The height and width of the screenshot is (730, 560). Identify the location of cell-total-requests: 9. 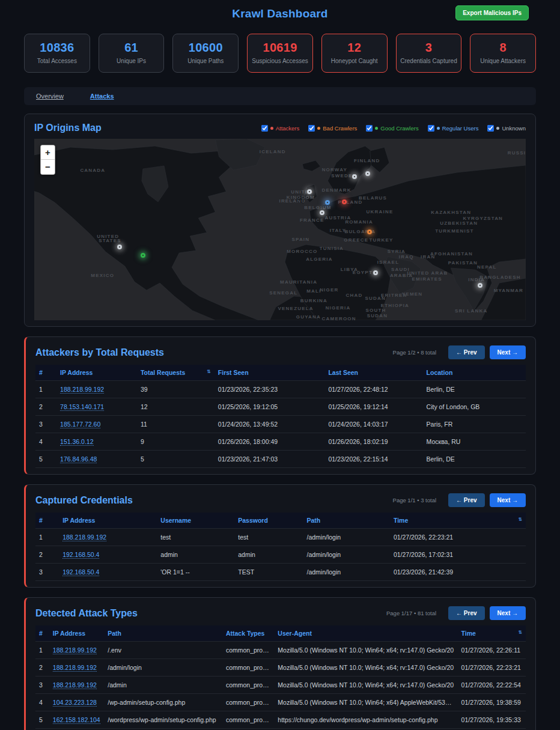
(175, 442).